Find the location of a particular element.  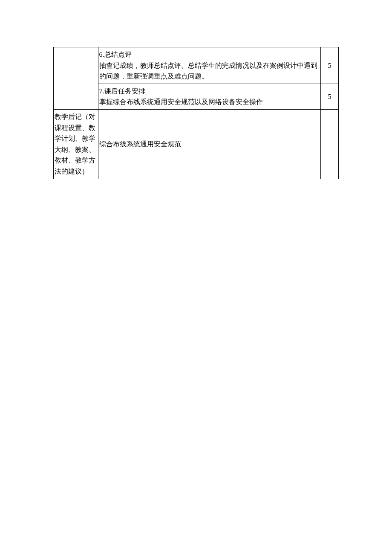

table-cell-value is located at coordinates (330, 144).